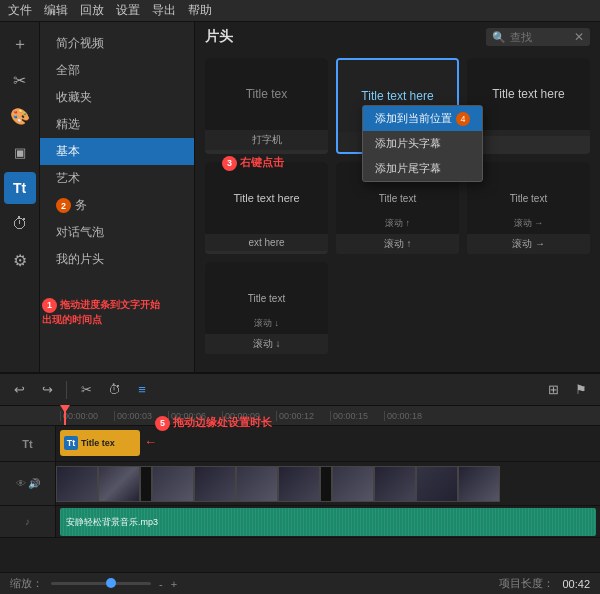  What do you see at coordinates (200, 10) in the screenshot?
I see `menu-help: 帮助` at bounding box center [200, 10].